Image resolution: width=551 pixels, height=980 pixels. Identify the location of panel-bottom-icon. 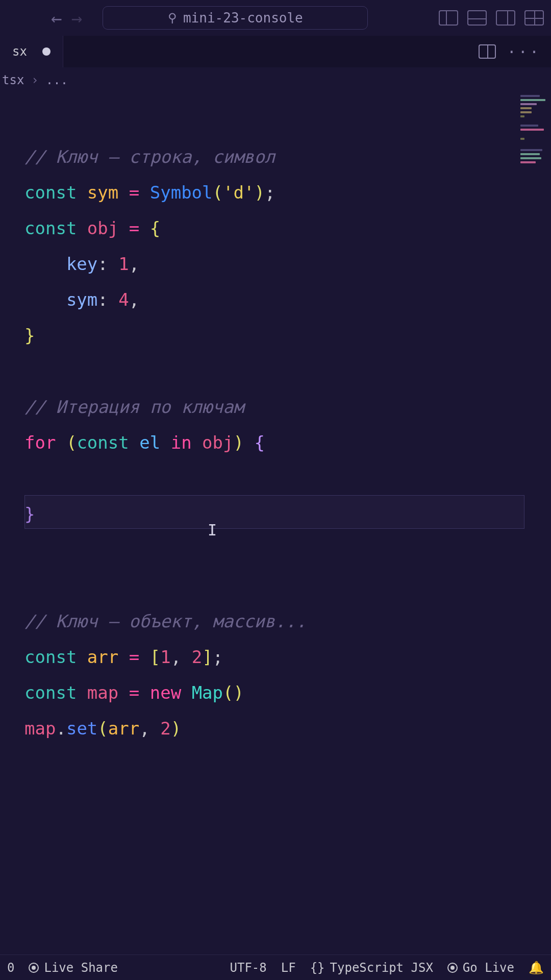
(477, 18).